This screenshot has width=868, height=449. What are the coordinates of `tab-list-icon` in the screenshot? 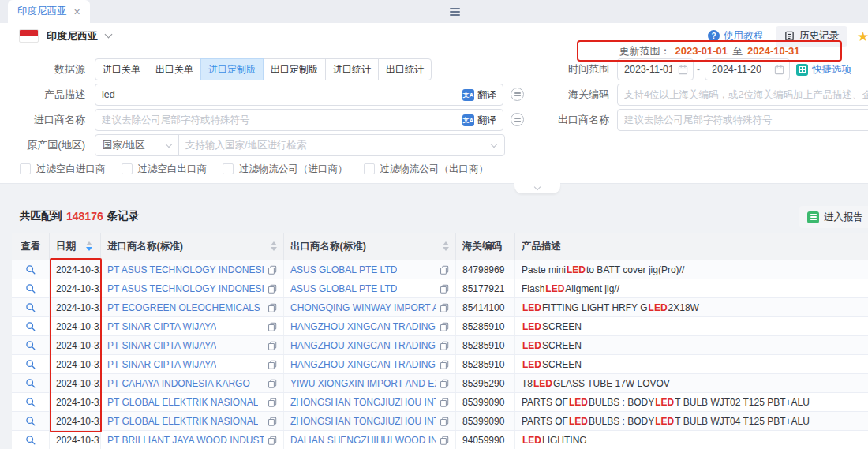 It's located at (455, 12).